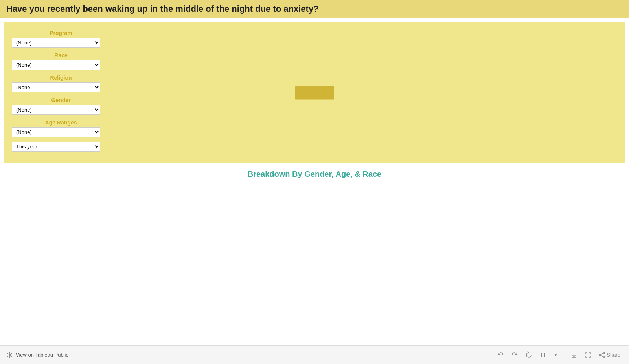 Image resolution: width=629 pixels, height=364 pixels. I want to click on undo-icon, so click(500, 355).